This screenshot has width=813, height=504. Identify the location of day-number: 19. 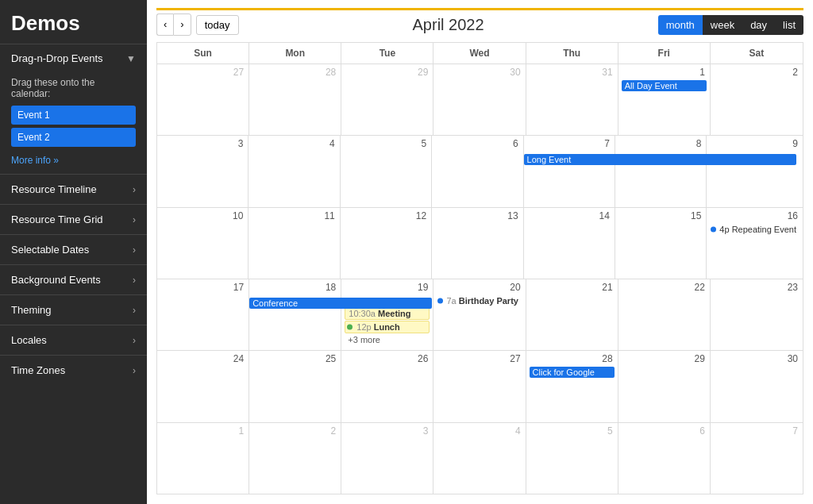
(387, 287).